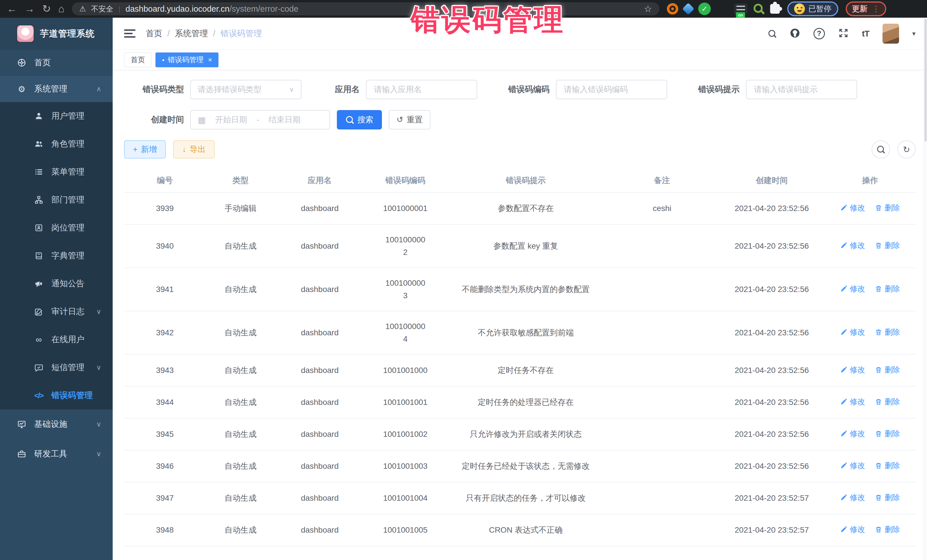 The image size is (927, 560). I want to click on sidebar-item-menus: 菜单管理, so click(56, 172).